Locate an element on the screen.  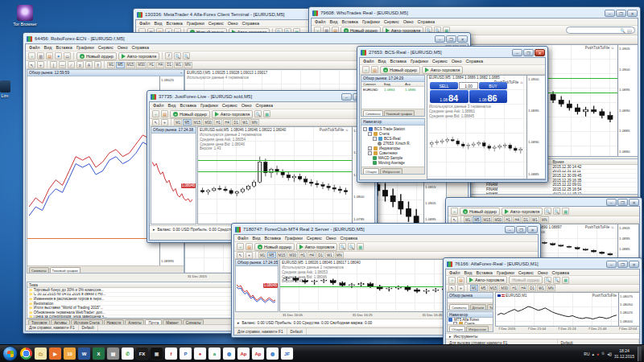
titlebar: –❐✕ is located at coordinates (544, 203).